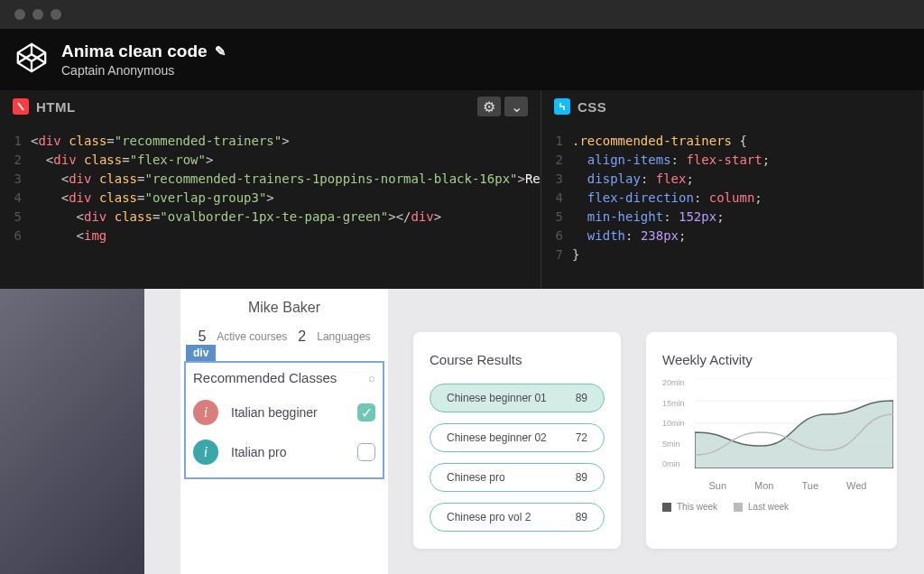 This screenshot has width=924, height=574. I want to click on search-mini-icon: ⌕, so click(372, 377).